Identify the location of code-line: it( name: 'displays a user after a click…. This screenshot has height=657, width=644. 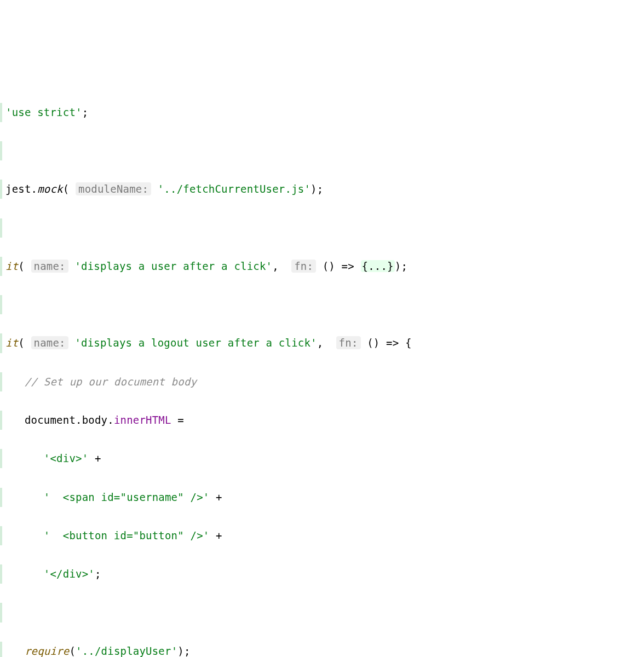
(319, 266).